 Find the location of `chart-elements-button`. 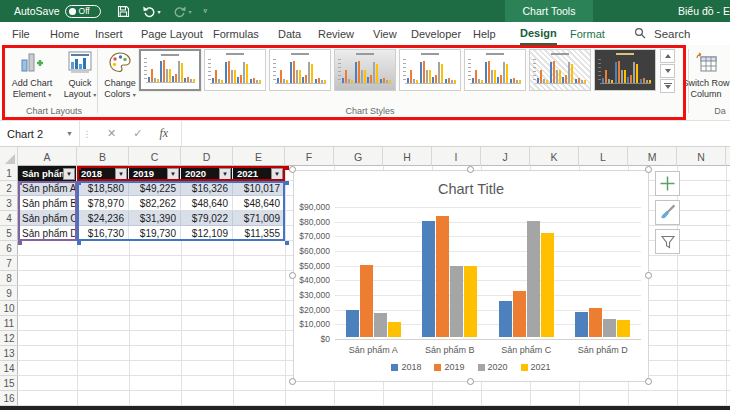

chart-elements-button is located at coordinates (668, 184).